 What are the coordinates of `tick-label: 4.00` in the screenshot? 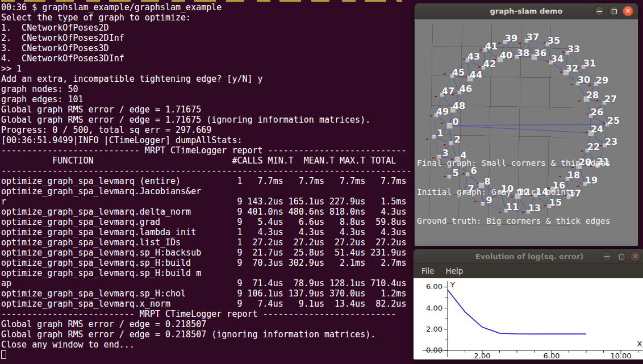 It's located at (434, 308).